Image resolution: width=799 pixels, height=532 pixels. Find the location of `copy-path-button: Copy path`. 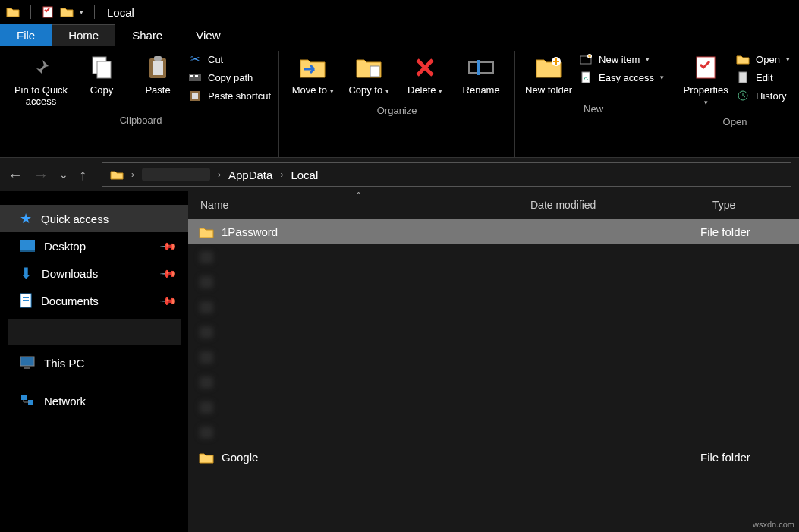

copy-path-button: Copy path is located at coordinates (229, 77).